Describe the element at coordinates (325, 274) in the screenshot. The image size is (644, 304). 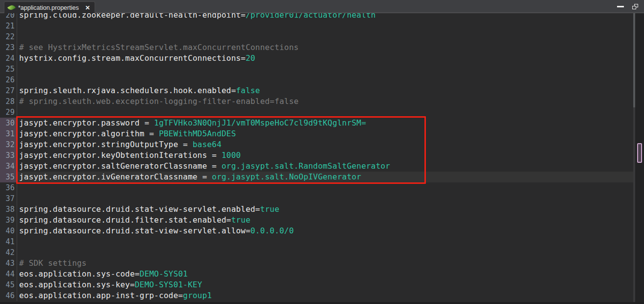
I see `code-text: eos.application.sys-code=DEMO-SYS01` at that location.